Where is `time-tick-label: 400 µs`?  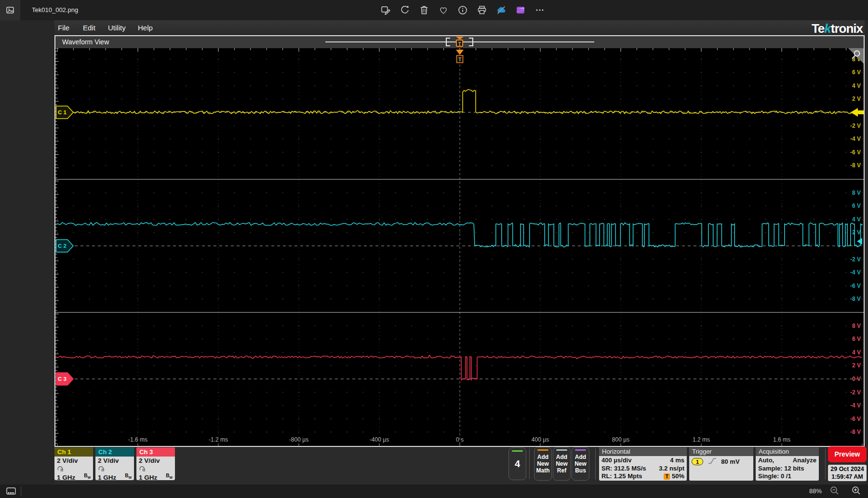 time-tick-label: 400 µs is located at coordinates (540, 440).